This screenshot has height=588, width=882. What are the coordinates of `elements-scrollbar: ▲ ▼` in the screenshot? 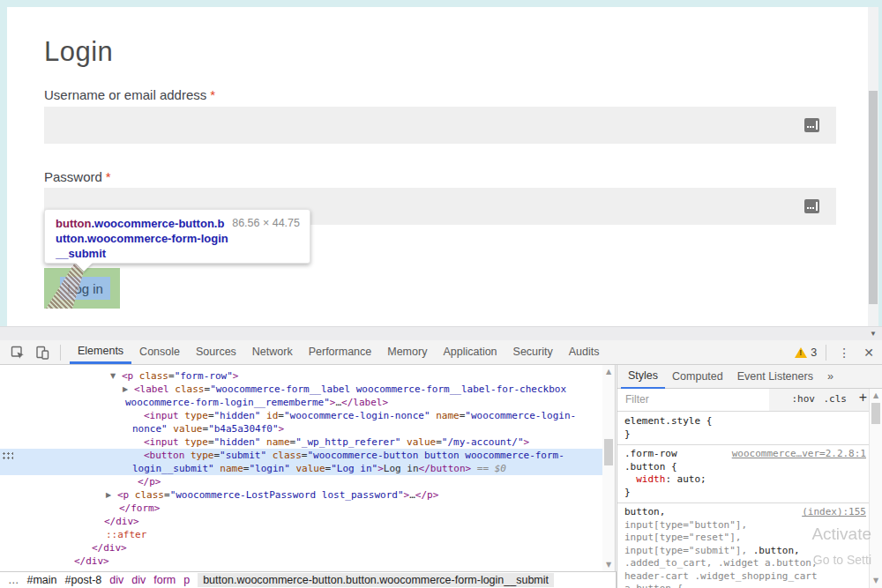 It's located at (609, 468).